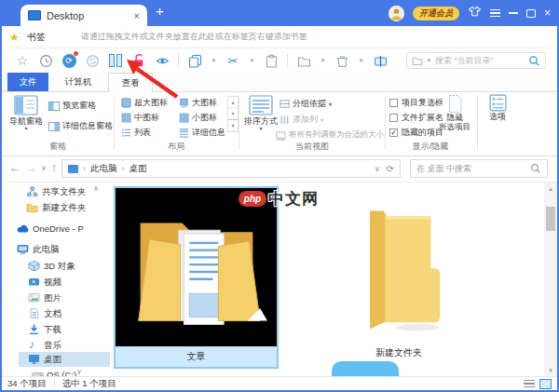 The width and height of the screenshot is (559, 392). Describe the element at coordinates (197, 271) in the screenshot. I see `folder-with-documents-icon` at that location.